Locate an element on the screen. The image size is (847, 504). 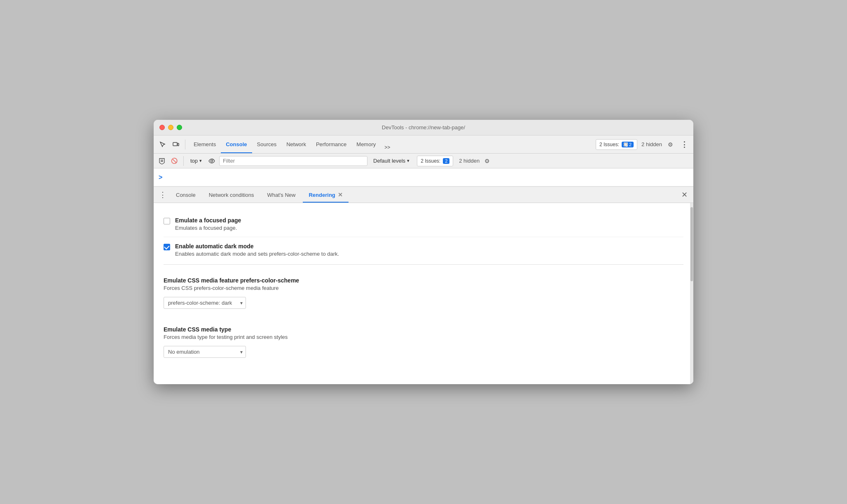
console-issues-badge: 2 Issues: 2 is located at coordinates (435, 161).